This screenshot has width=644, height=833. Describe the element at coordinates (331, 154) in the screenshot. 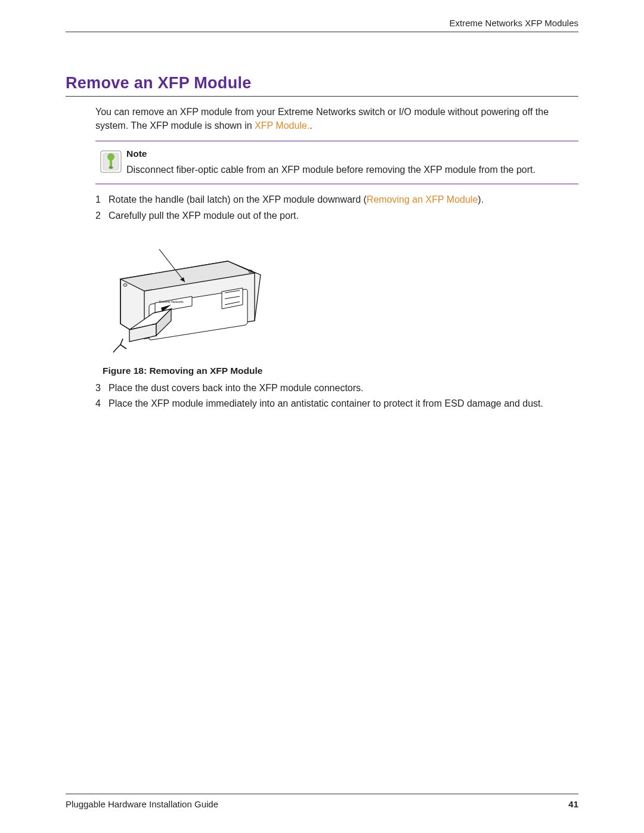

I see `note-title: Note` at that location.